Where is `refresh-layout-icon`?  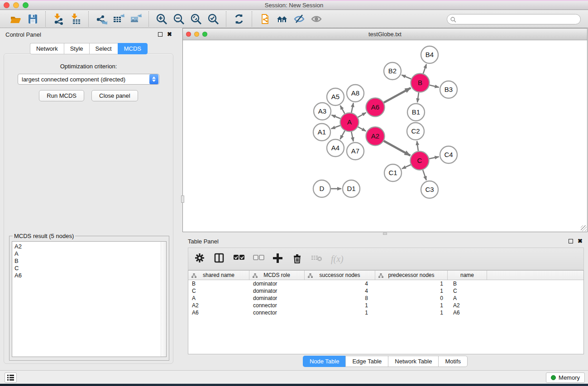
refresh-layout-icon is located at coordinates (239, 19).